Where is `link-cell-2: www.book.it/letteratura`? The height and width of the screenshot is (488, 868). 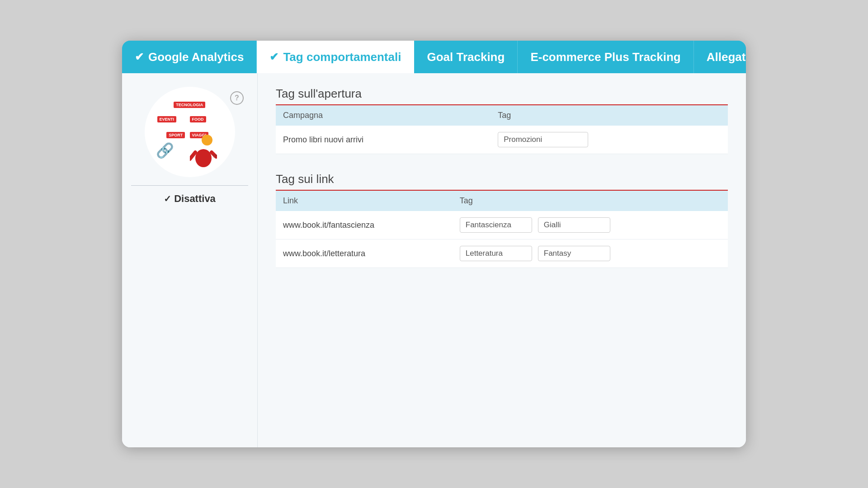 link-cell-2: www.book.it/letteratura is located at coordinates (364, 254).